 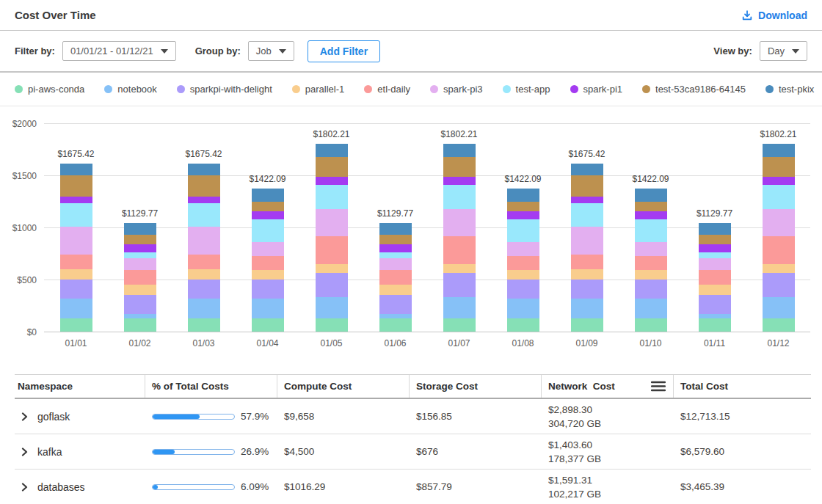 I want to click on legend-item: sparkpi-with-delight, so click(x=225, y=90).